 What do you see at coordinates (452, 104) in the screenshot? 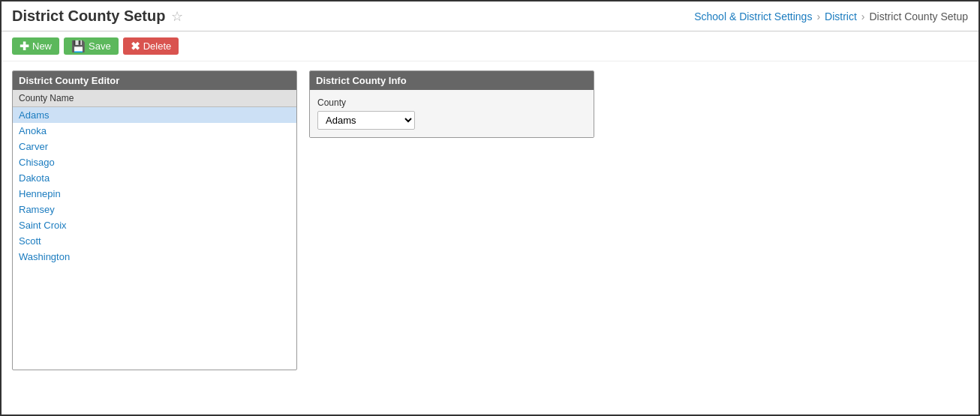
I see `info-panel: District County Info County AdamsAnokaCa…` at bounding box center [452, 104].